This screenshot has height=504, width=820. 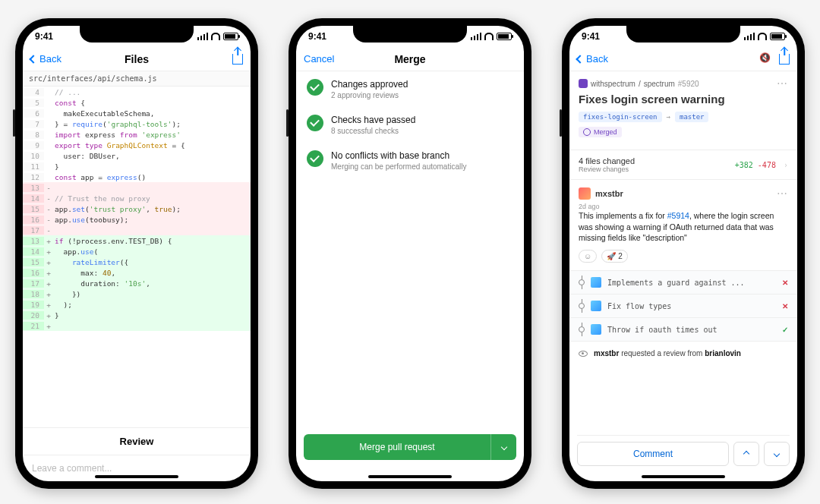 What do you see at coordinates (683, 117) in the screenshot?
I see `branch-row: fixes-login-screen → master` at bounding box center [683, 117].